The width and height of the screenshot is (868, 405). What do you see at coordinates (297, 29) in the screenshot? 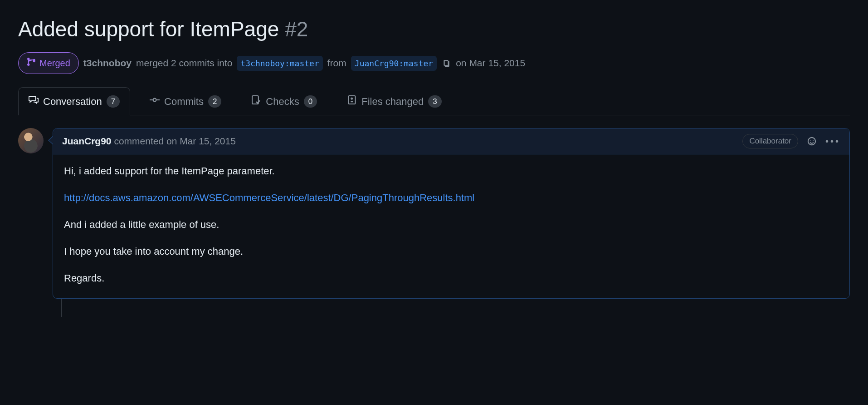
I see `pr-number: #2` at bounding box center [297, 29].